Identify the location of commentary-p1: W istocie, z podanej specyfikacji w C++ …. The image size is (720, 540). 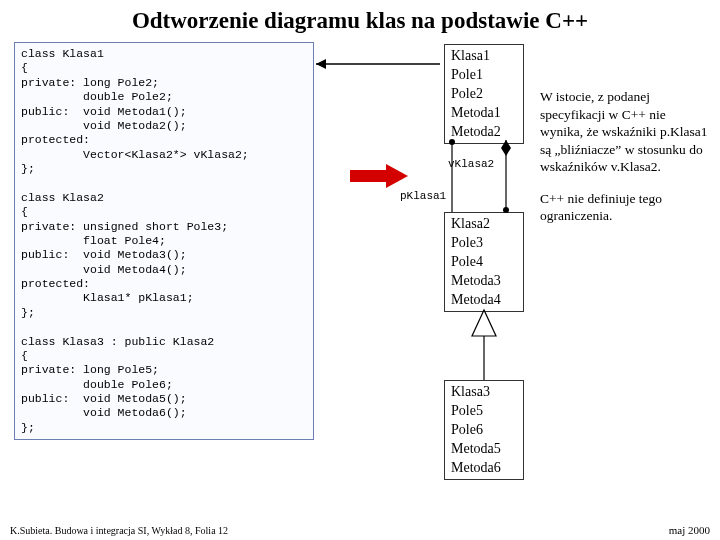
(626, 132).